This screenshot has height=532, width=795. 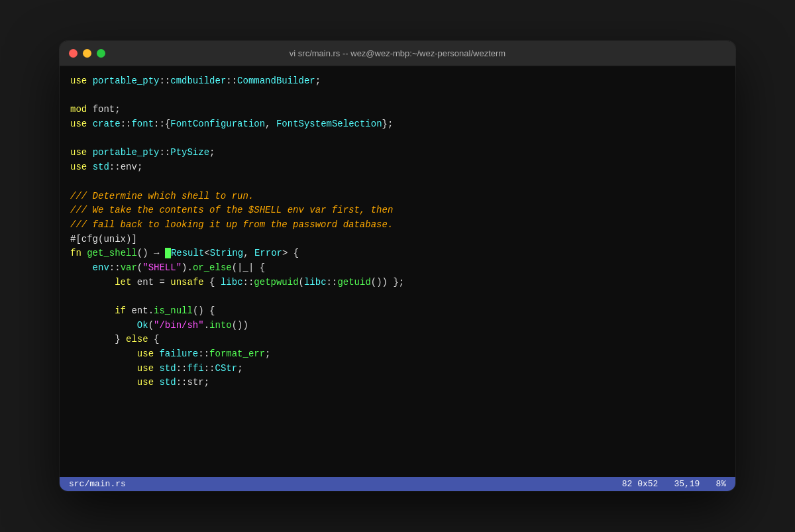 I want to click on code-line-18: Ok("/bin/sh".into()), so click(x=398, y=326).